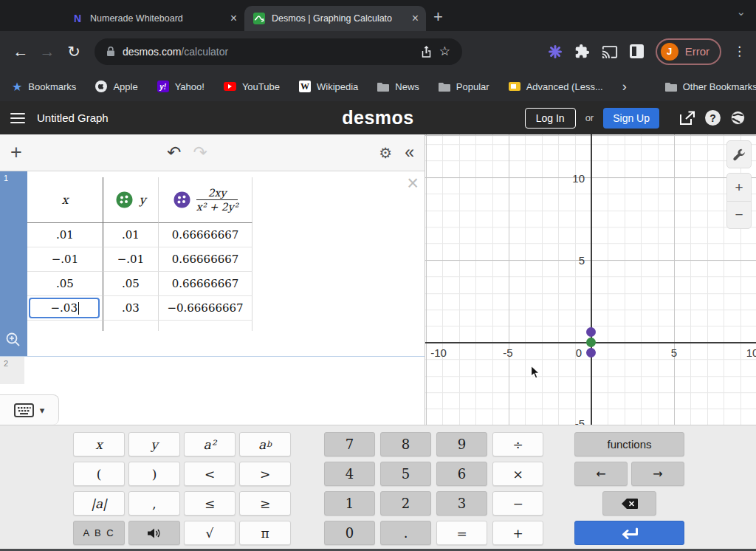 This screenshot has width=756, height=551. What do you see at coordinates (629, 533) in the screenshot?
I see `key-enter` at bounding box center [629, 533].